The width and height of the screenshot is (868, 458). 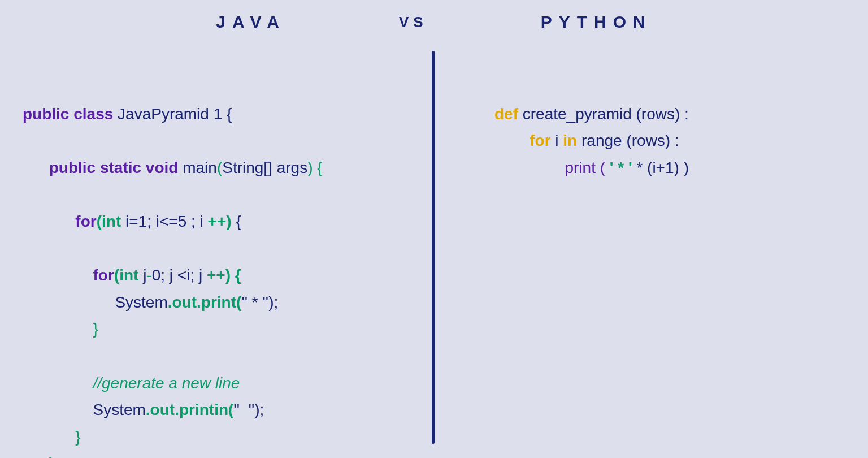 What do you see at coordinates (78, 437) in the screenshot?
I see `java-close-outer-for: }` at bounding box center [78, 437].